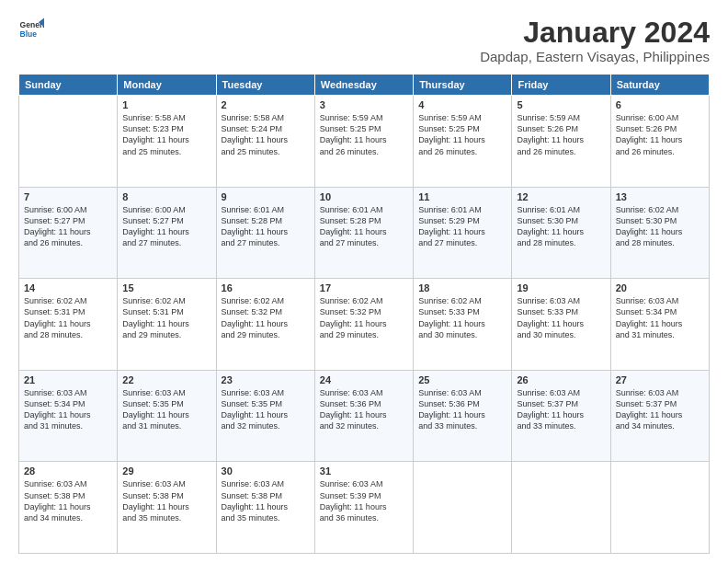 The height and width of the screenshot is (563, 728). I want to click on day-header-friday: Friday, so click(561, 85).